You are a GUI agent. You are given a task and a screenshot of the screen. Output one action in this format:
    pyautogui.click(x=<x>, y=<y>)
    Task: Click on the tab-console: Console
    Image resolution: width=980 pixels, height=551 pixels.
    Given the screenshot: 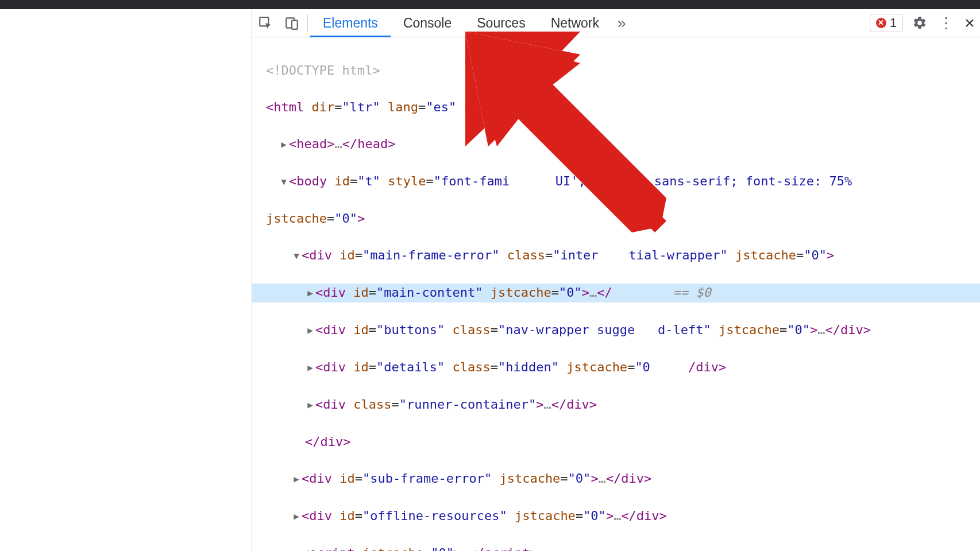 What is the action you would take?
    pyautogui.click(x=427, y=23)
    